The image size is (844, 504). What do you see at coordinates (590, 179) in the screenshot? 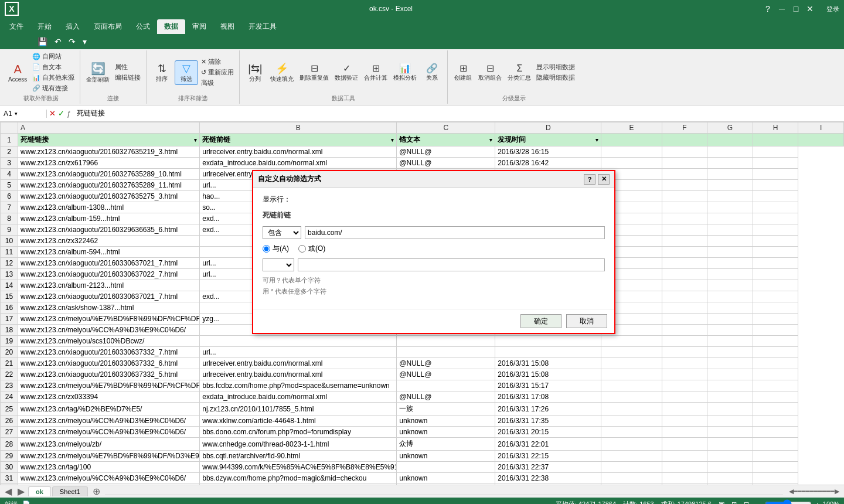
I see `dialog-help-btn: ?` at bounding box center [590, 179].